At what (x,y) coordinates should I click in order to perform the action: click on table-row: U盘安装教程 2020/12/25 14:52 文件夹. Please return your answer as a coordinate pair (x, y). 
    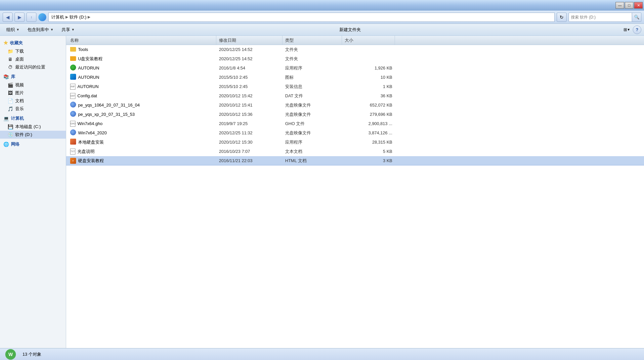
    Looking at the image, I should click on (355, 59).